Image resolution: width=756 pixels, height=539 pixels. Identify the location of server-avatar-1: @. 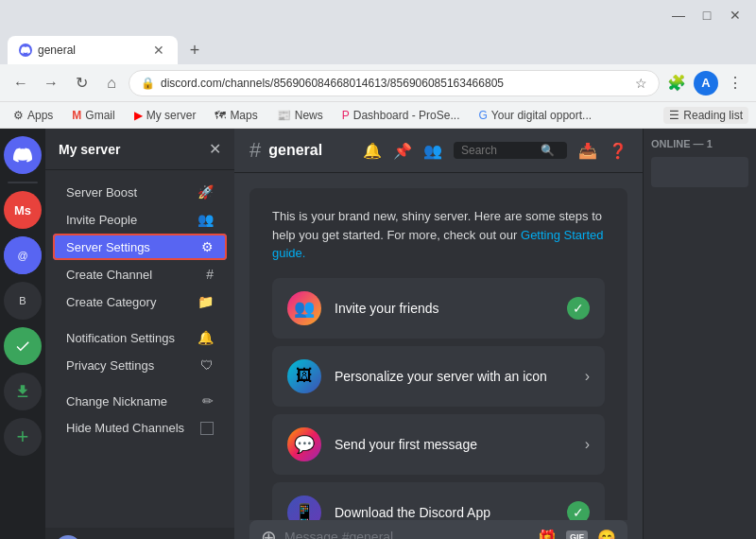
(23, 255).